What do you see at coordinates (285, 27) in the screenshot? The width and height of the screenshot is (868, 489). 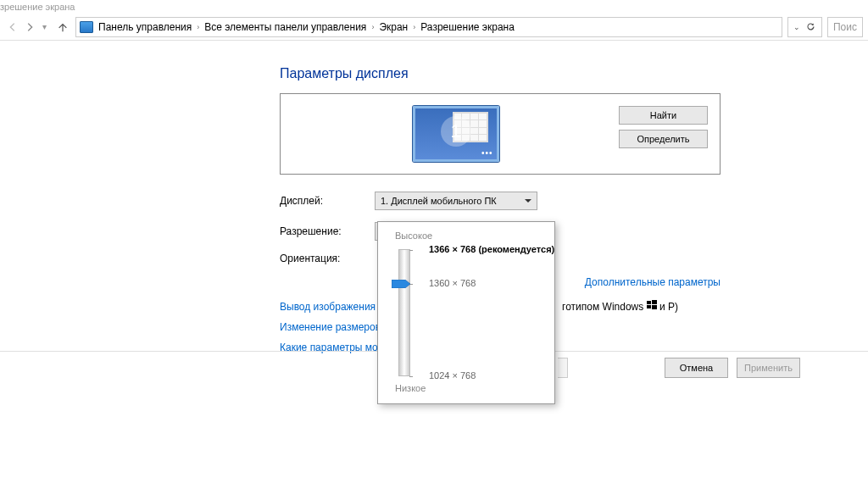 I see `breadcrumb-item: Все элементы панели управления` at bounding box center [285, 27].